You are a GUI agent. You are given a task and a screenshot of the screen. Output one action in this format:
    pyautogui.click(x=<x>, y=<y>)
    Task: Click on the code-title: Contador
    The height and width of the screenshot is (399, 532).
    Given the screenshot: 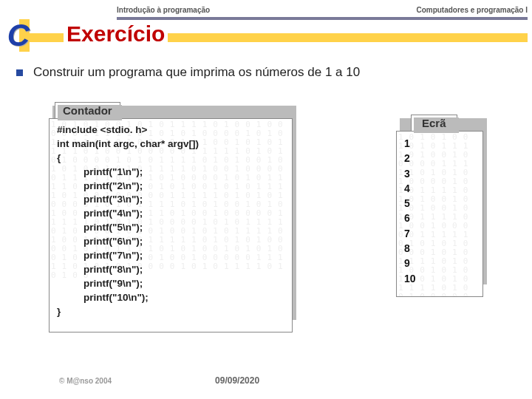 What is the action you would take?
    pyautogui.click(x=87, y=111)
    